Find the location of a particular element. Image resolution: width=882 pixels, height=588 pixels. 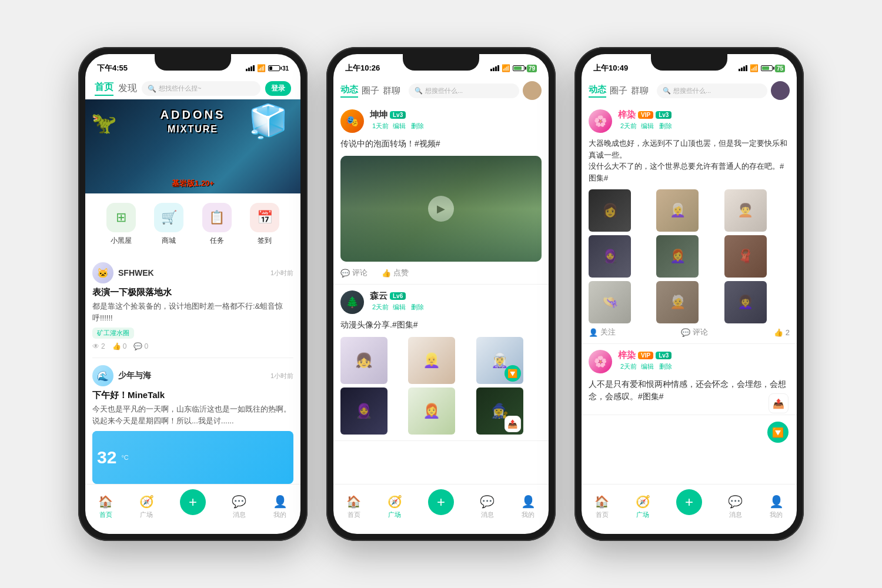

plus-btn-1: + is located at coordinates (193, 502).